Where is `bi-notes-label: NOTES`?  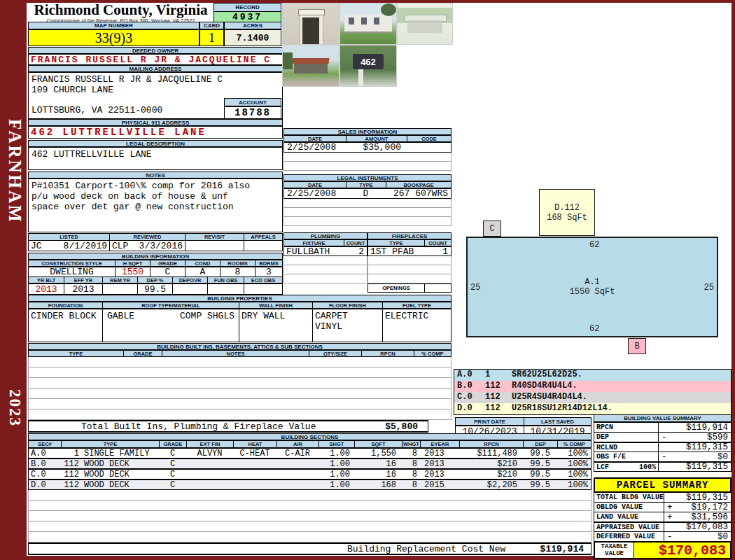
bi-notes-label: NOTES is located at coordinates (235, 354).